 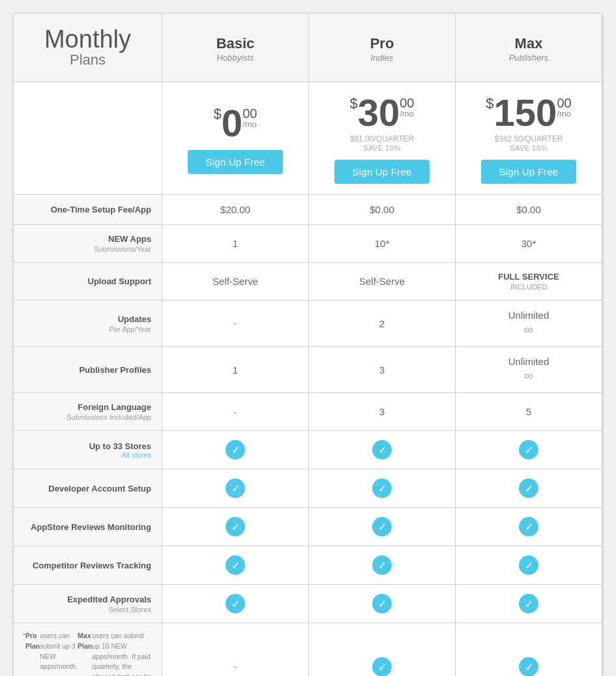 What do you see at coordinates (235, 370) in the screenshot?
I see `cell-value: 1` at bounding box center [235, 370].